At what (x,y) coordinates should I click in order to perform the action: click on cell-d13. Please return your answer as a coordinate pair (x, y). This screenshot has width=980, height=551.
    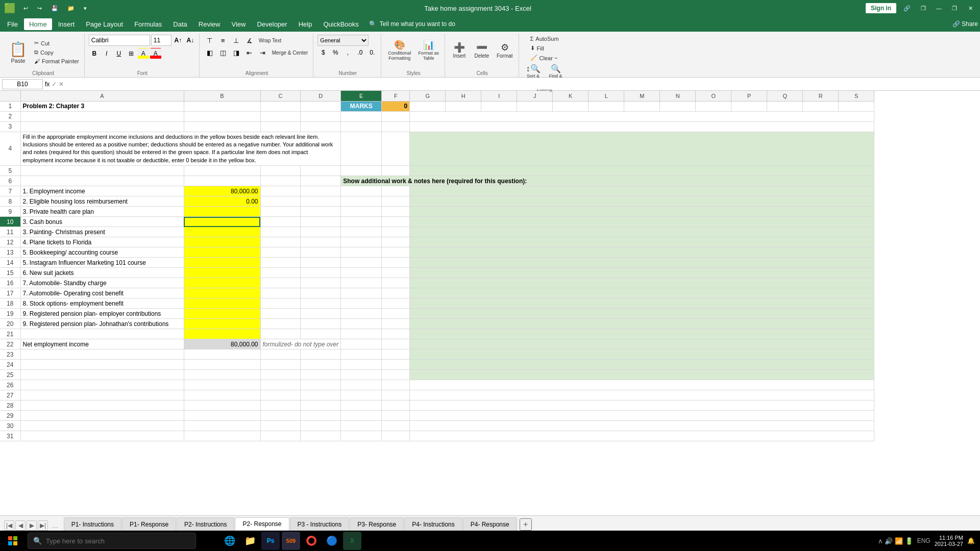
    Looking at the image, I should click on (321, 253).